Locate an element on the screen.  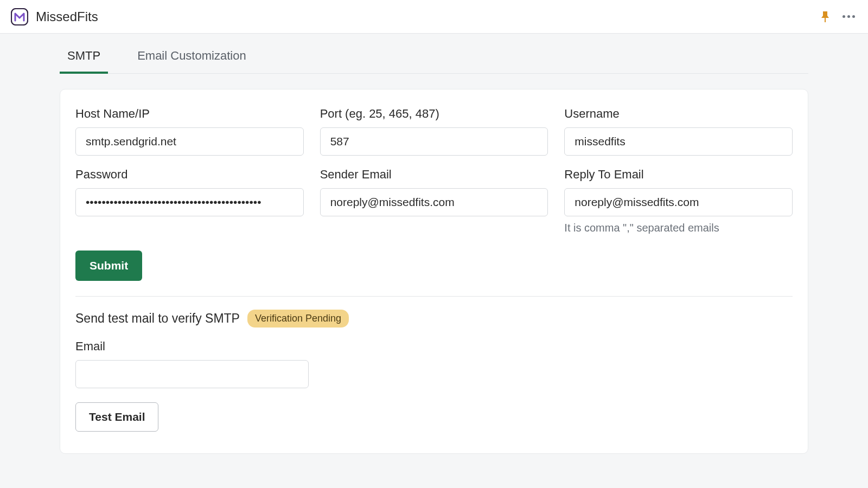
input-test-email is located at coordinates (192, 374).